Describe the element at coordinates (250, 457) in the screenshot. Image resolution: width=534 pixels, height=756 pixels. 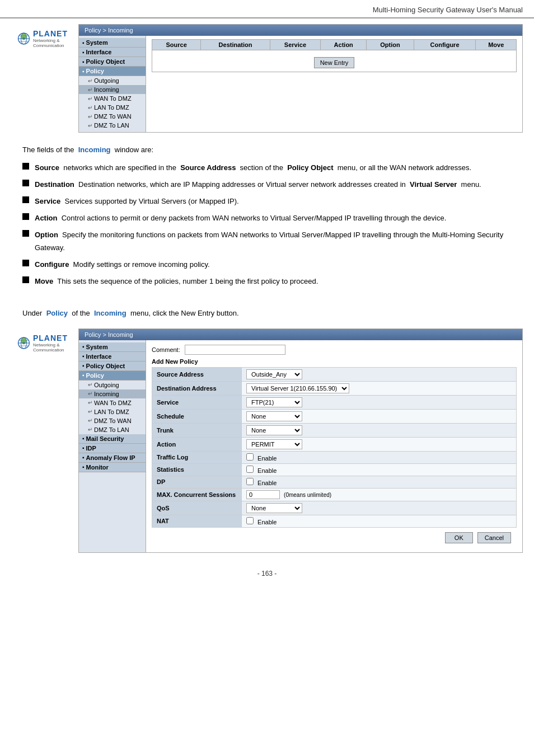
I see `traffic-log-checkbox` at that location.